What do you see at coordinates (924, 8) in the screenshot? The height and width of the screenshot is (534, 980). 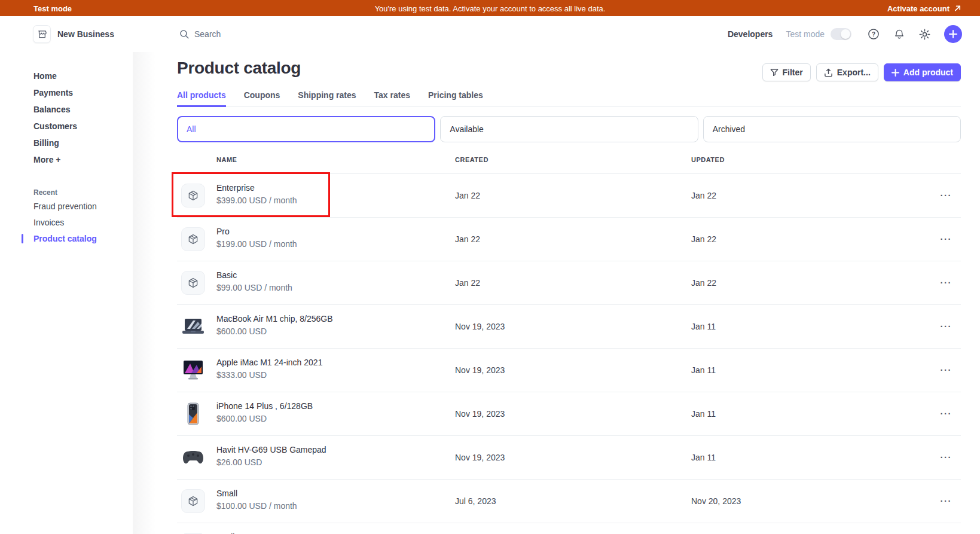 I see `activate-account-button: Activate account` at bounding box center [924, 8].